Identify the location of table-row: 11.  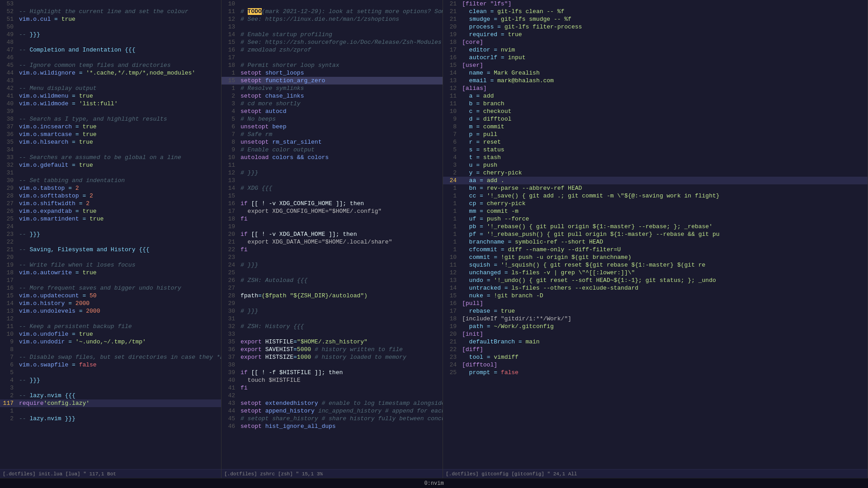
(332, 165).